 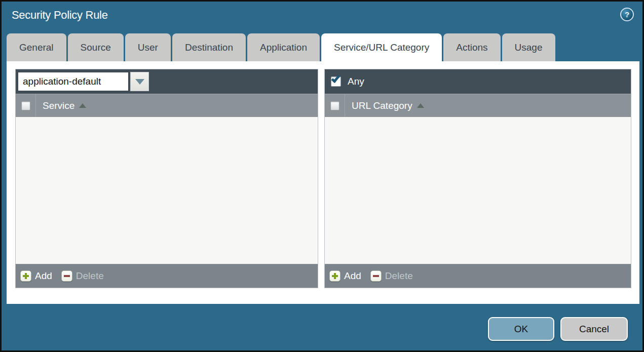 What do you see at coordinates (281, 48) in the screenshot?
I see `tab-bar: General Source User Destination Applicat…` at bounding box center [281, 48].